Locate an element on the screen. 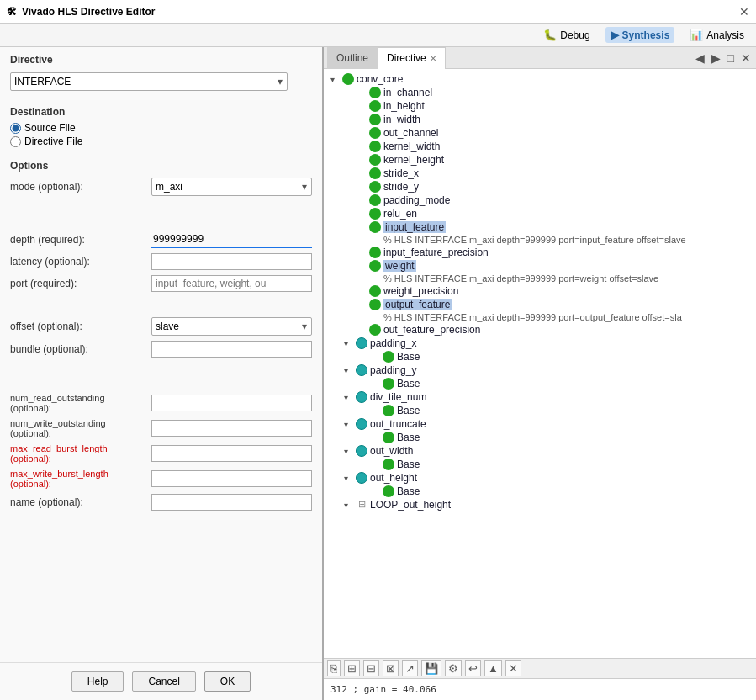 The height and width of the screenshot is (700, 756). tree-node: out_channel is located at coordinates (540, 133).